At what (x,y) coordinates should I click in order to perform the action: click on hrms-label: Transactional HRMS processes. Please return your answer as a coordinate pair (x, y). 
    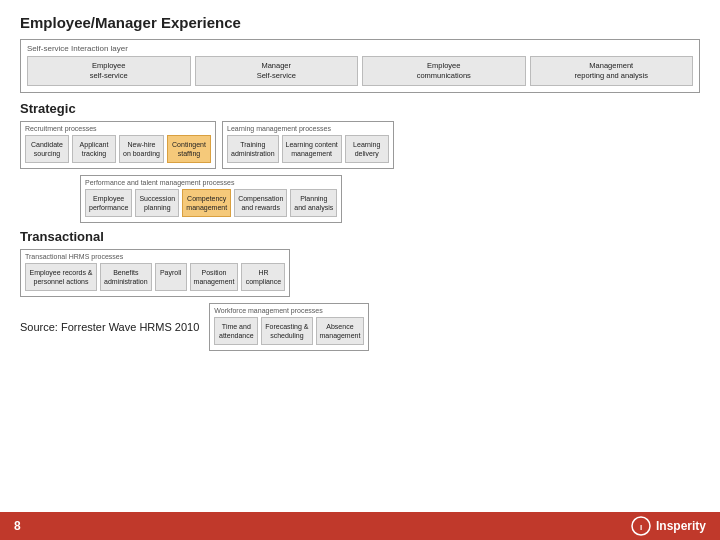
    Looking at the image, I should click on (155, 256).